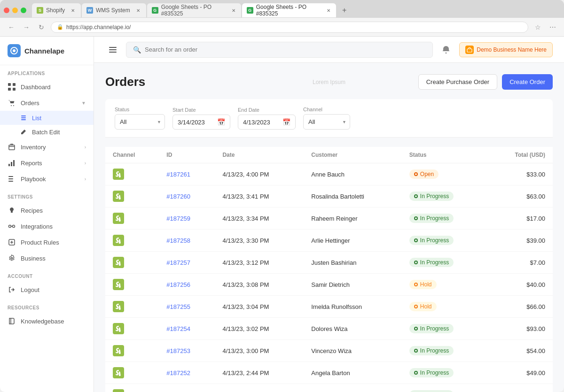  What do you see at coordinates (520, 329) in the screenshot?
I see `cell-total: $93.00` at bounding box center [520, 329].